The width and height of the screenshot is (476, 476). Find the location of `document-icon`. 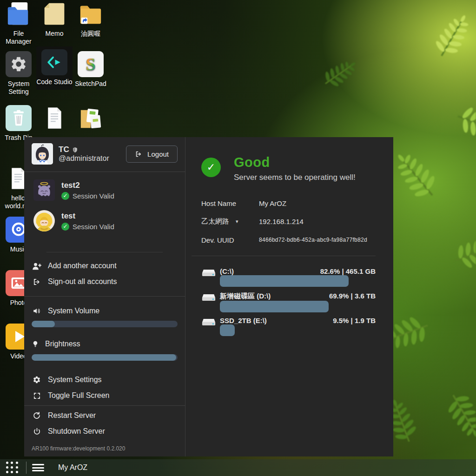

document-icon is located at coordinates (54, 118).